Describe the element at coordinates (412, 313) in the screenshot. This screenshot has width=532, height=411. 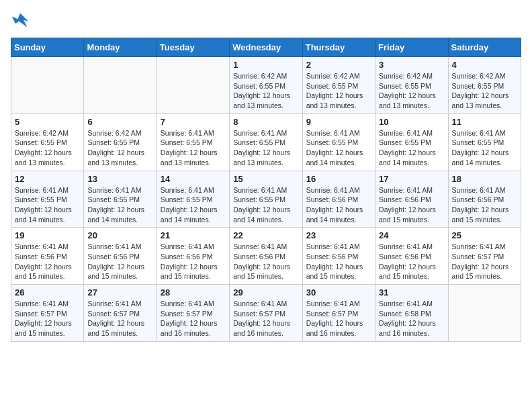
I see `calendar-day-31: 31Sunrise: 6:41 AM Sunset: 6:58 PM Dayli…` at that location.